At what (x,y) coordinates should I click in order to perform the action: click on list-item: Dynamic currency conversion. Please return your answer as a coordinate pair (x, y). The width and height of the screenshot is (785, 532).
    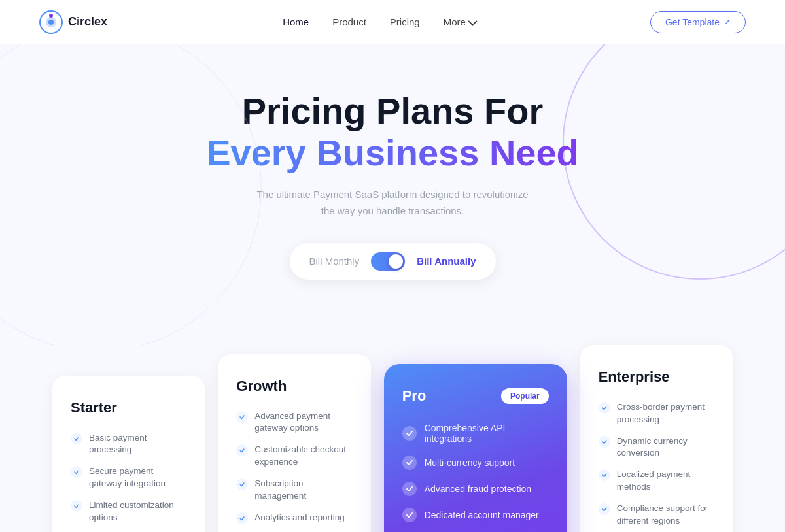
    Looking at the image, I should click on (657, 448).